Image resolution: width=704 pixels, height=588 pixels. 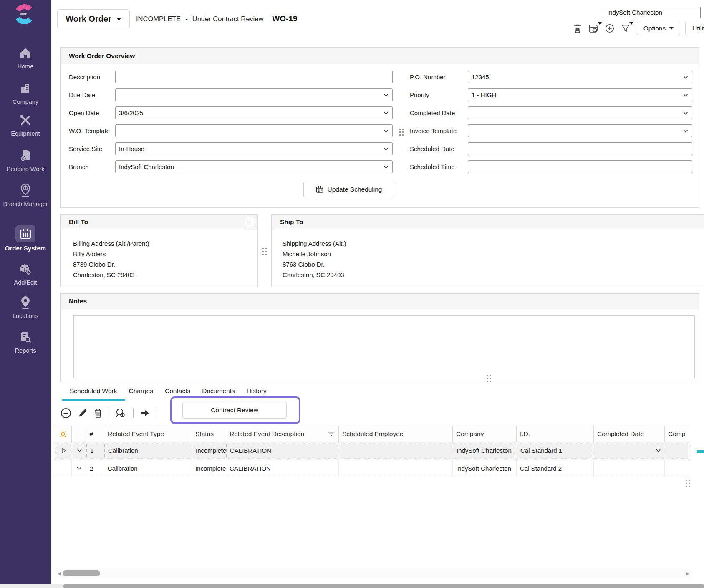 What do you see at coordinates (88, 19) in the screenshot?
I see `record-type-label: Work Order` at bounding box center [88, 19].